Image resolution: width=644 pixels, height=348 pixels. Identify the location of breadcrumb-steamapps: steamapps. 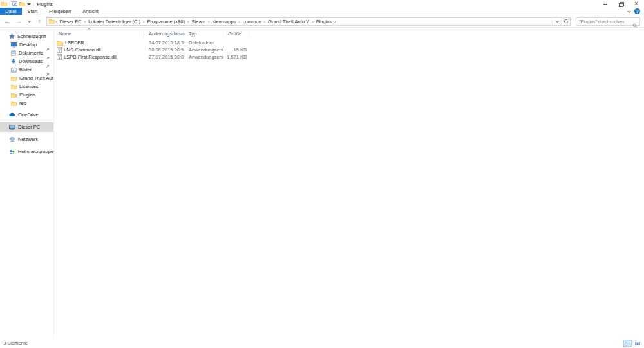
(224, 22).